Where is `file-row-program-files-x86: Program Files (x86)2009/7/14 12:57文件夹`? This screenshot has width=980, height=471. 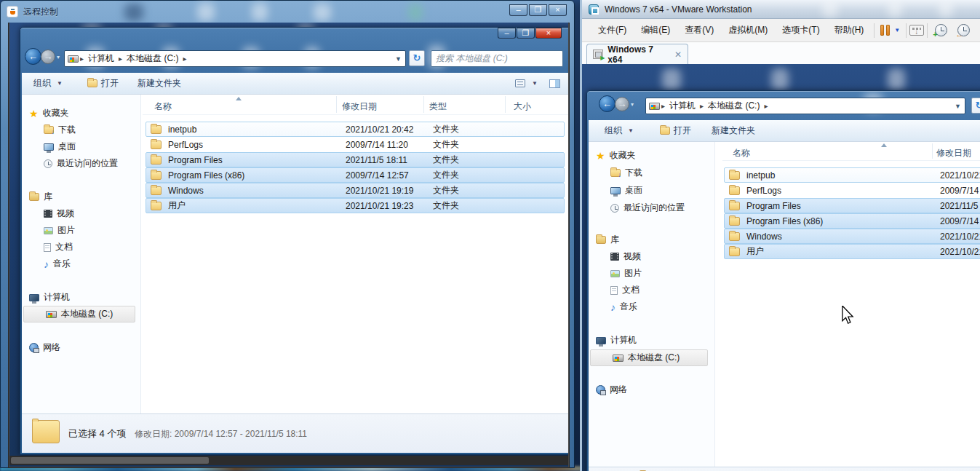 file-row-program-files-x86: Program Files (x86)2009/7/14 12:57文件夹 is located at coordinates (355, 175).